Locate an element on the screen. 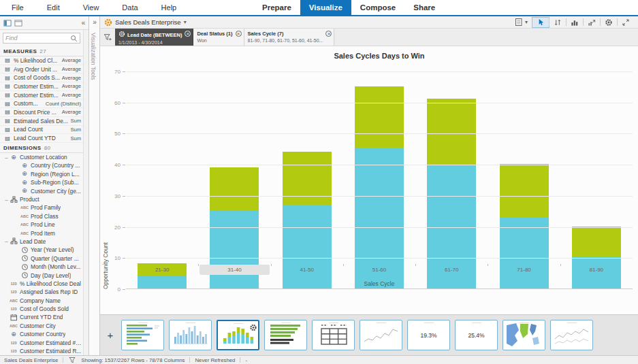 This screenshot has height=364, width=638. trend-button is located at coordinates (592, 22).